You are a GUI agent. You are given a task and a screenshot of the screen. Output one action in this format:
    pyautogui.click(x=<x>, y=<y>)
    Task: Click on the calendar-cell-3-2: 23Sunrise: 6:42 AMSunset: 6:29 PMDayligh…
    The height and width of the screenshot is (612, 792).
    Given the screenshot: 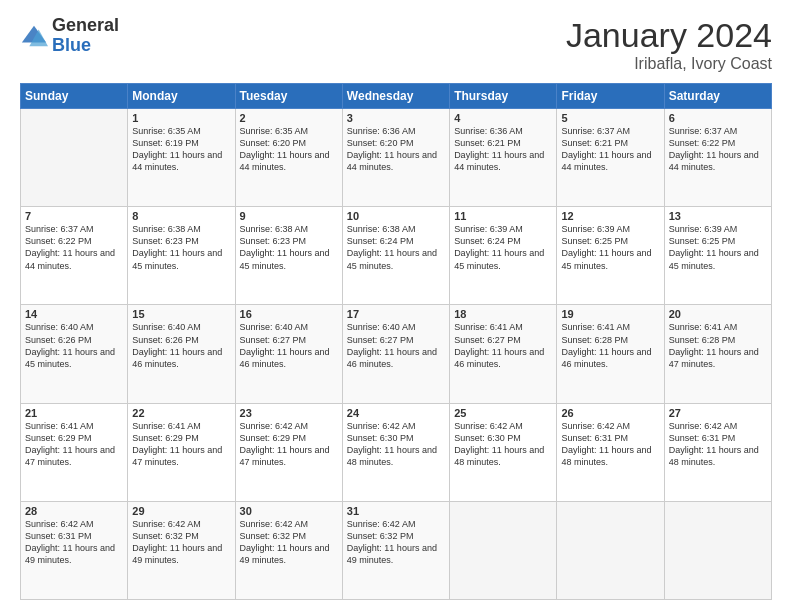 What is the action you would take?
    pyautogui.click(x=288, y=452)
    